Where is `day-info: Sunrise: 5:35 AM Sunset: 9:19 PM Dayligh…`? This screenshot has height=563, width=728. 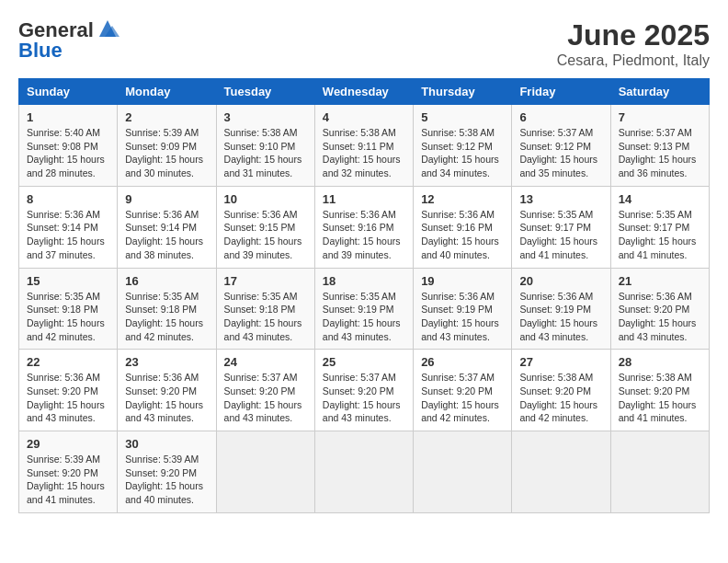
day-info: Sunrise: 5:35 AM Sunset: 9:19 PM Dayligh… is located at coordinates (364, 316).